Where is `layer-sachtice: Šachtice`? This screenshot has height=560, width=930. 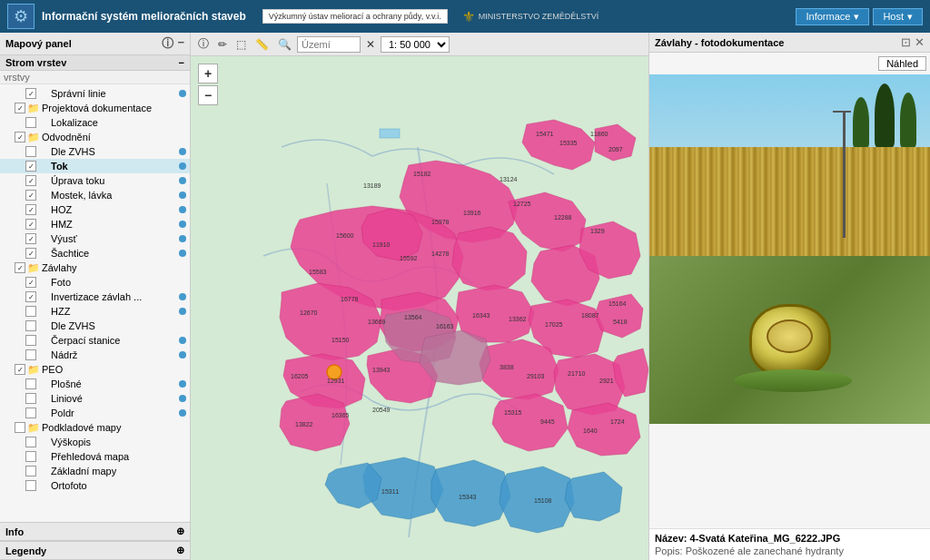
layer-sachtice: Šachtice is located at coordinates (94, 253).